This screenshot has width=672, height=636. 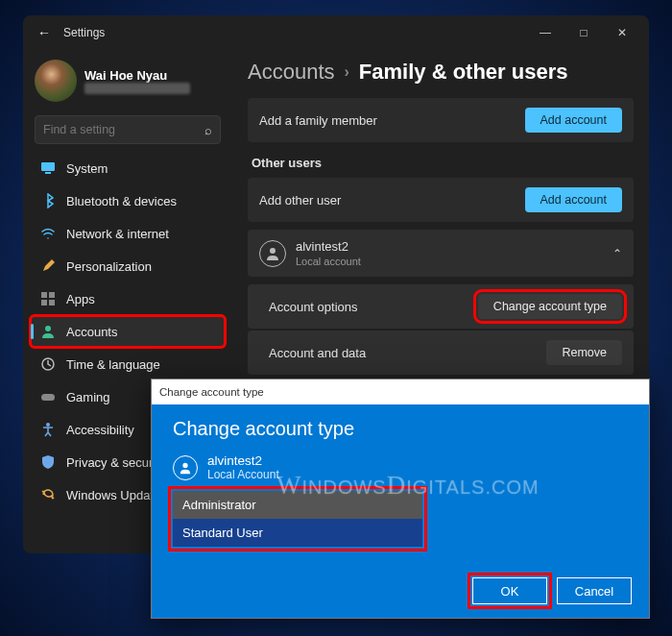 I want to click on nav-label: Network & internet, so click(x=117, y=234).